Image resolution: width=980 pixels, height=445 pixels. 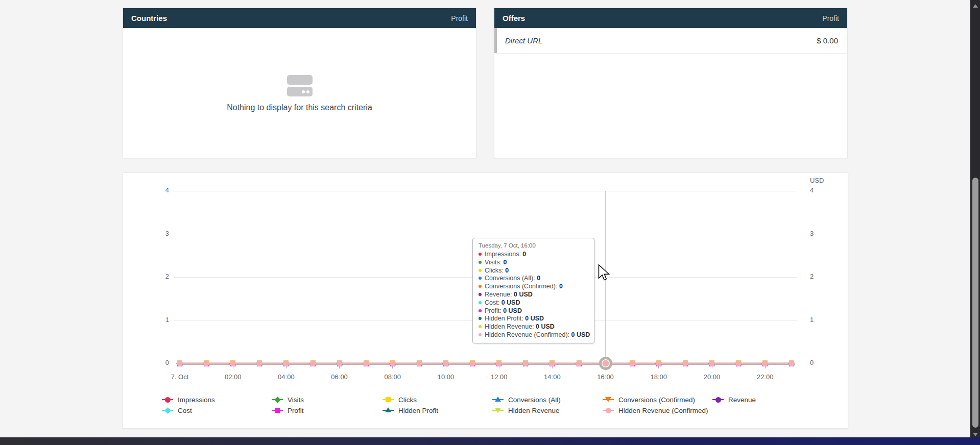 What do you see at coordinates (411, 410) in the screenshot?
I see `legend-item-hidden-profit: Hidden Profit` at bounding box center [411, 410].